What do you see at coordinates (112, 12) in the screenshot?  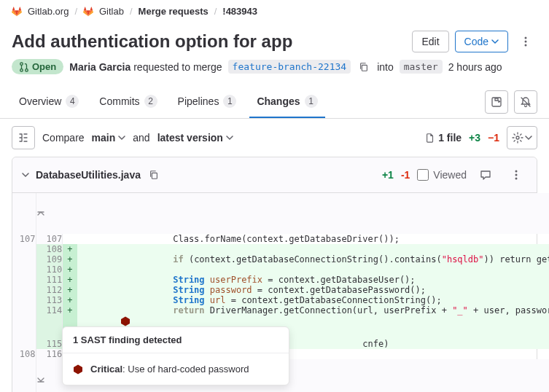 I see `breadcrumb-project: Gitlab` at bounding box center [112, 12].